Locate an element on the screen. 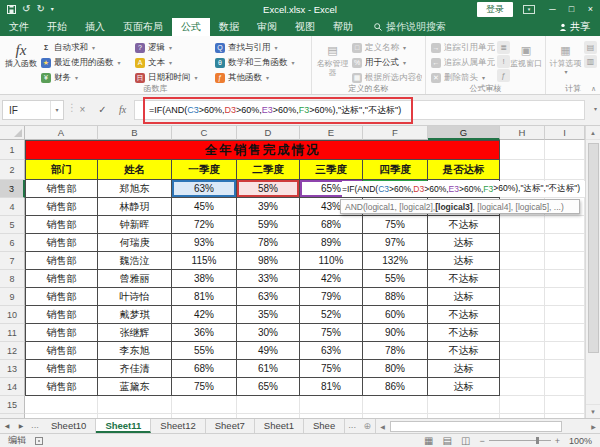 The width and height of the screenshot is (600, 447). cell-G14: 达标 is located at coordinates (464, 387).